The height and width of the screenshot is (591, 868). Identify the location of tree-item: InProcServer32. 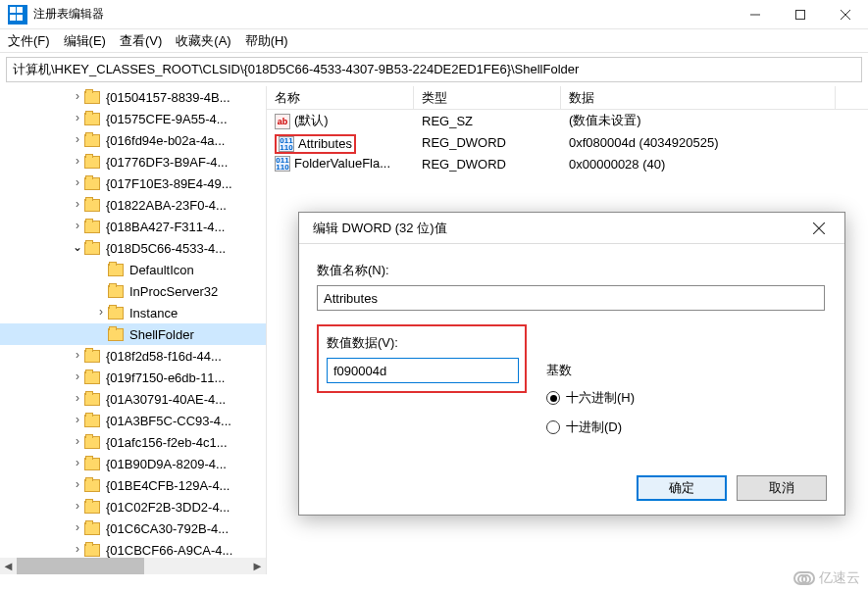
(133, 291).